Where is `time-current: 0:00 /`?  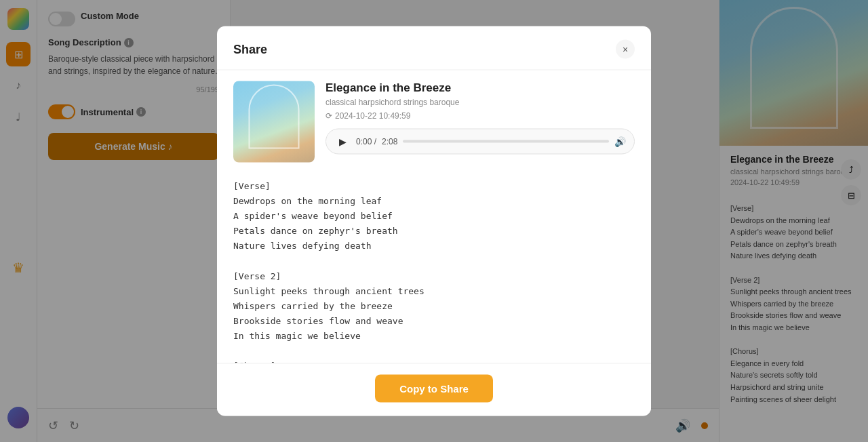
time-current: 0:00 / is located at coordinates (366, 142).